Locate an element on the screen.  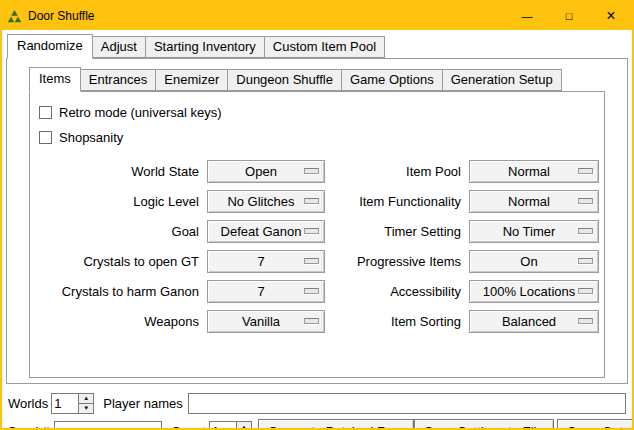
count-label: Count is located at coordinates (188, 427).